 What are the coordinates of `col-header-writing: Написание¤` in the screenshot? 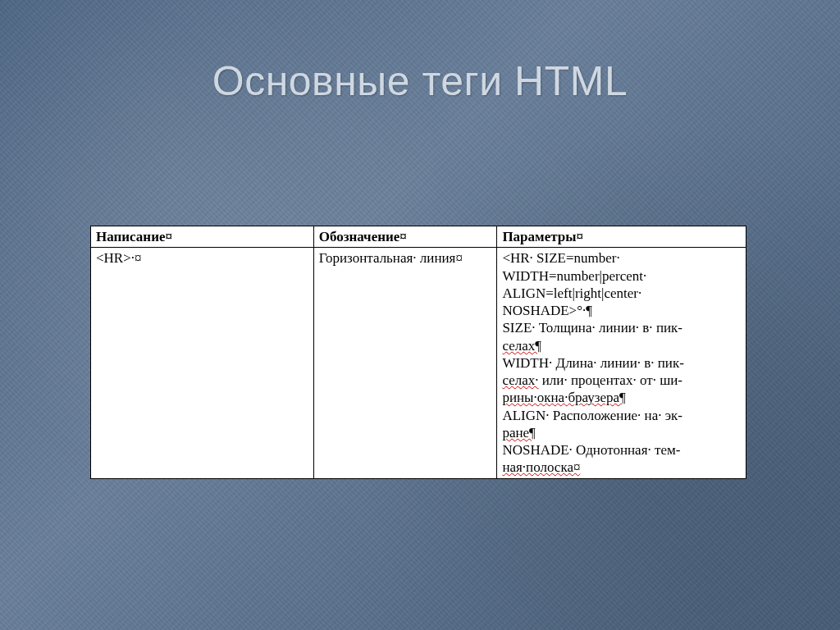 It's located at (203, 237).